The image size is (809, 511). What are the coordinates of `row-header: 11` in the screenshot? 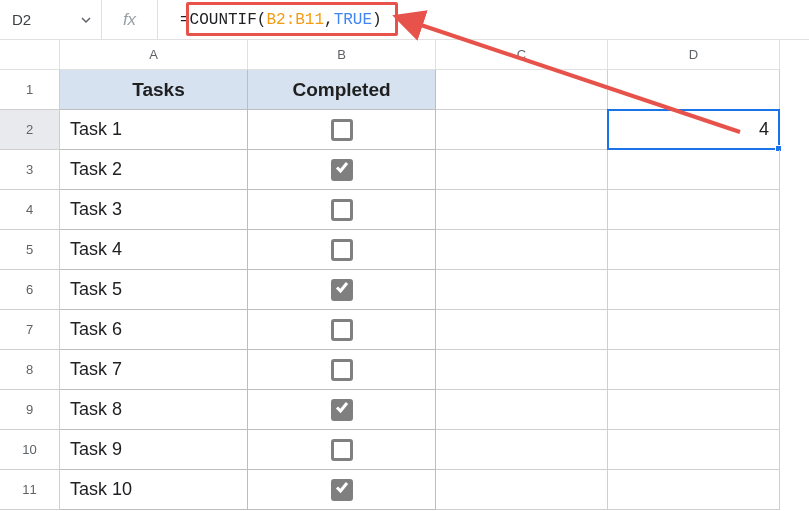 It's located at (30, 490).